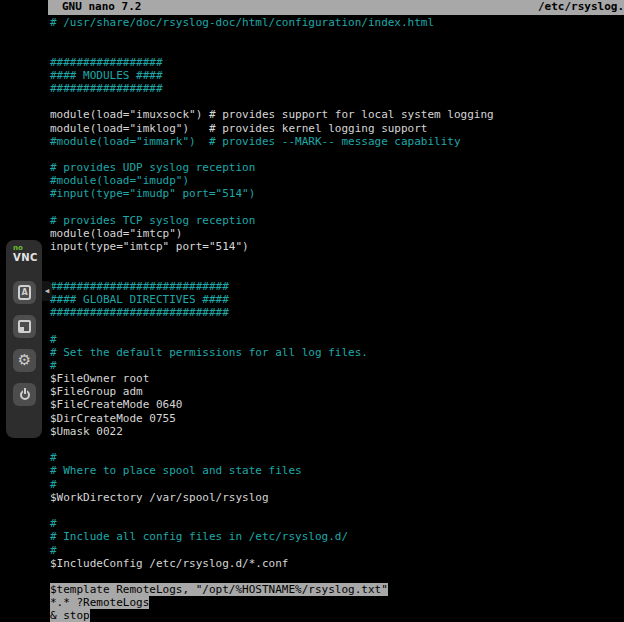  Describe the element at coordinates (24, 252) in the screenshot. I see `novnc-logo: no VNC` at that location.